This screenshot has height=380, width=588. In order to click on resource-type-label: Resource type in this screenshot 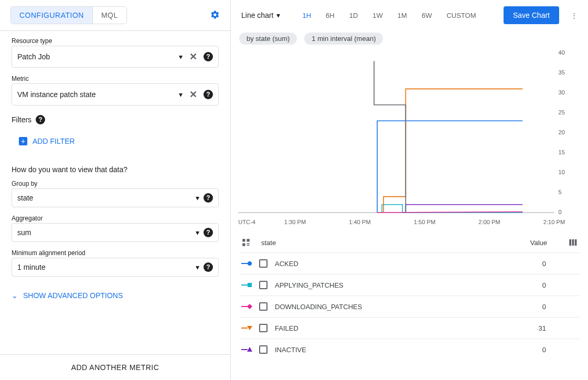, I will do `click(115, 41)`.